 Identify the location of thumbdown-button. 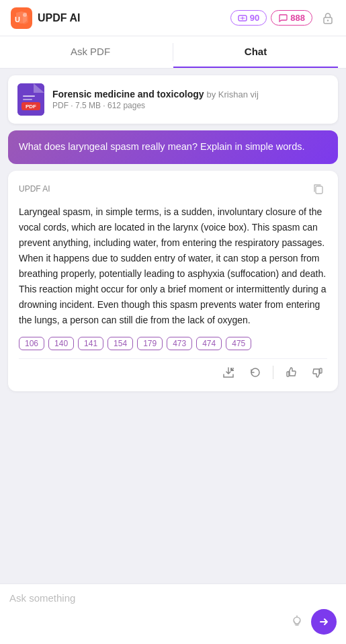
(318, 372).